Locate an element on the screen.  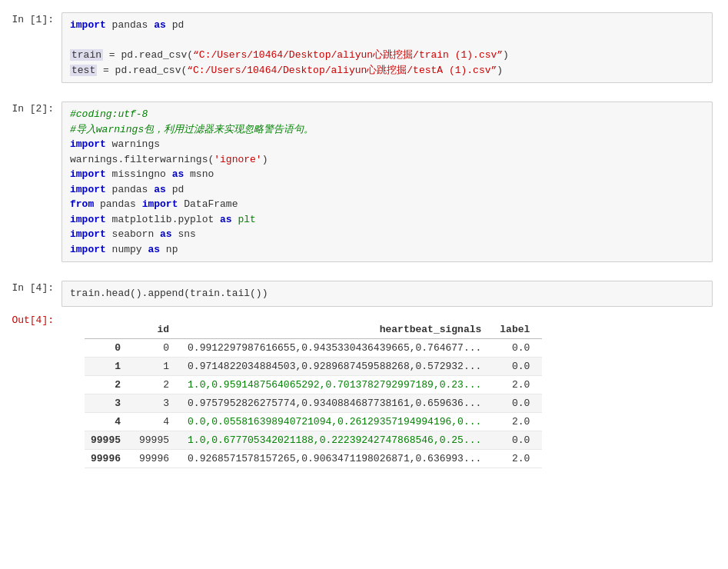
col-header-label: label is located at coordinates (518, 330).